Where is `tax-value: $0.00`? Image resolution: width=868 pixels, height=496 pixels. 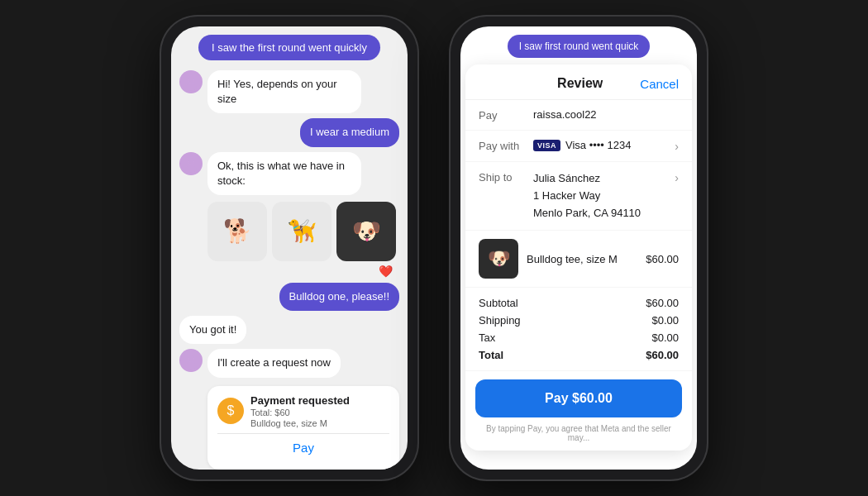
tax-value: $0.00 is located at coordinates (665, 337).